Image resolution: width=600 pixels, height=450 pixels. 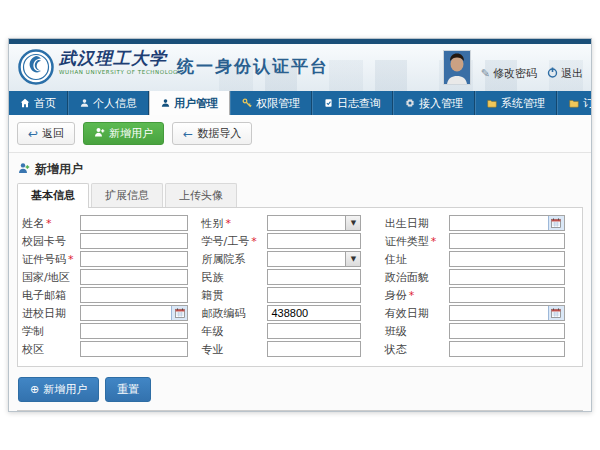 What do you see at coordinates (127, 195) in the screenshot?
I see `tab-extended: 扩展信息` at bounding box center [127, 195].